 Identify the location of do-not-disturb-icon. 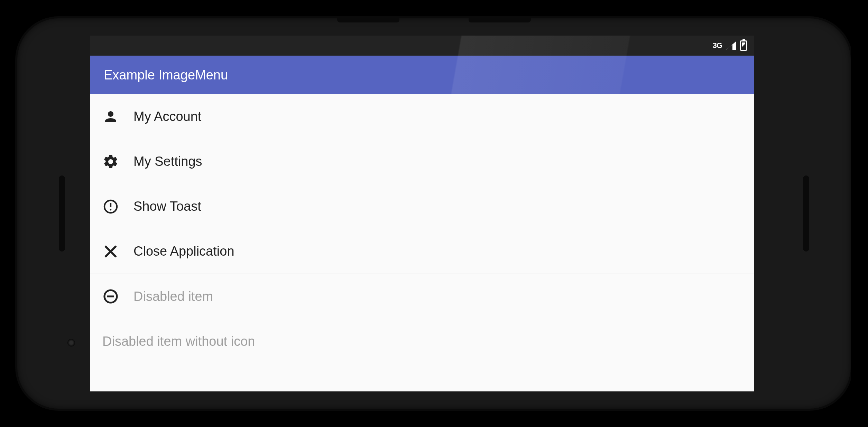
(111, 296).